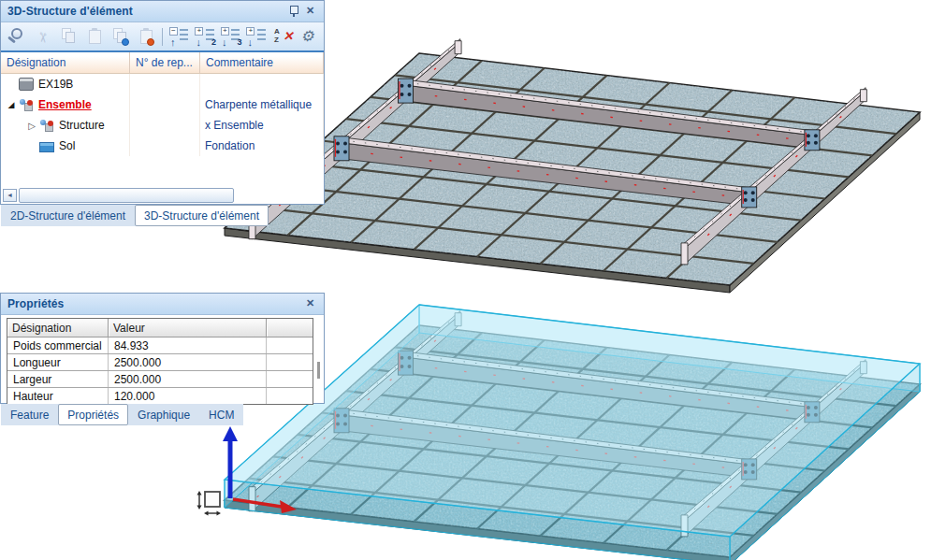 This screenshot has height=560, width=931. What do you see at coordinates (318, 360) in the screenshot?
I see `vertical-scrollbar` at bounding box center [318, 360].